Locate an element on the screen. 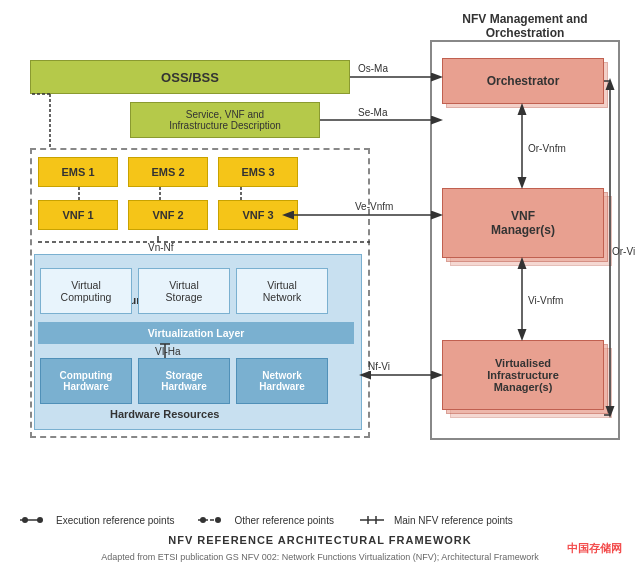 The image size is (640, 576). vnf-container: VNF 1 VNF 2 VNF 3 is located at coordinates (168, 215).